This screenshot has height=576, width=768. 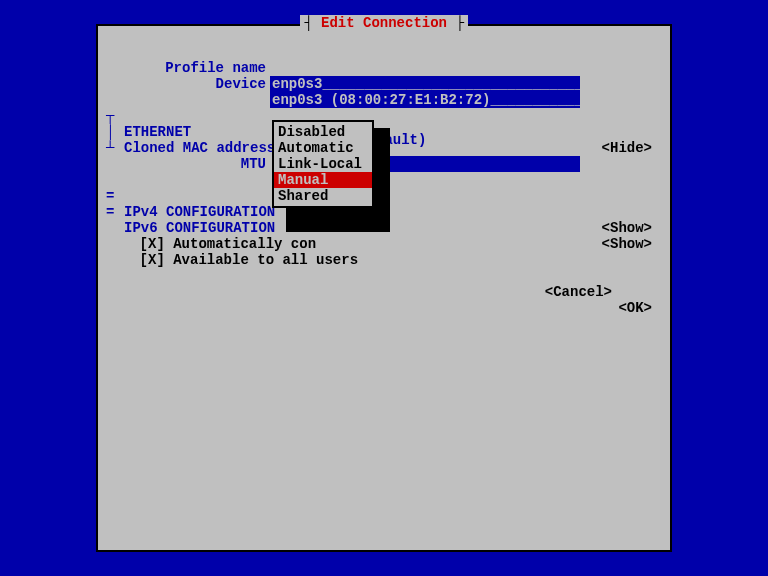 What do you see at coordinates (186, 84) in the screenshot?
I see `device-label: Device` at bounding box center [186, 84].